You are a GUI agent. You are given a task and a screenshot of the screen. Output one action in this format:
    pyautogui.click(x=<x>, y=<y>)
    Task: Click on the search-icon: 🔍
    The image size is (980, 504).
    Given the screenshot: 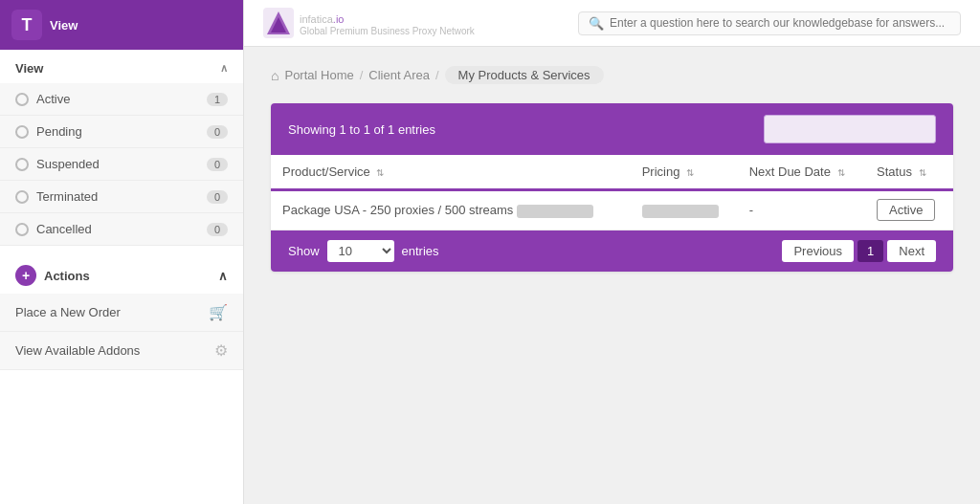 What is the action you would take?
    pyautogui.click(x=596, y=23)
    